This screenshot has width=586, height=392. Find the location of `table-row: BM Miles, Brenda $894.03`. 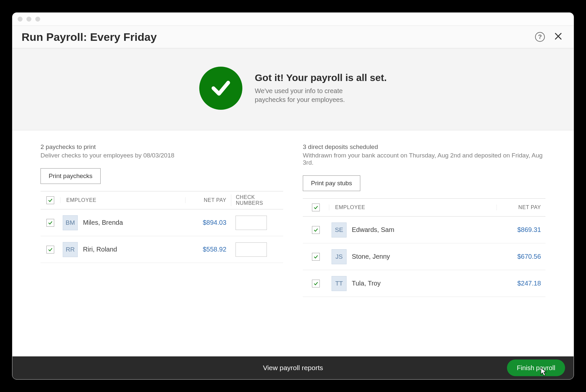

table-row: BM Miles, Brenda $894.03 is located at coordinates (162, 223).